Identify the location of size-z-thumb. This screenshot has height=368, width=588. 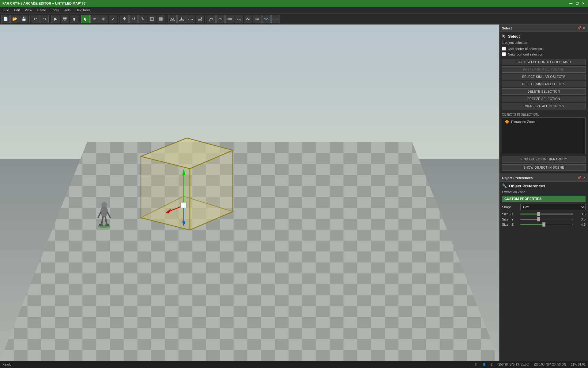
(544, 224).